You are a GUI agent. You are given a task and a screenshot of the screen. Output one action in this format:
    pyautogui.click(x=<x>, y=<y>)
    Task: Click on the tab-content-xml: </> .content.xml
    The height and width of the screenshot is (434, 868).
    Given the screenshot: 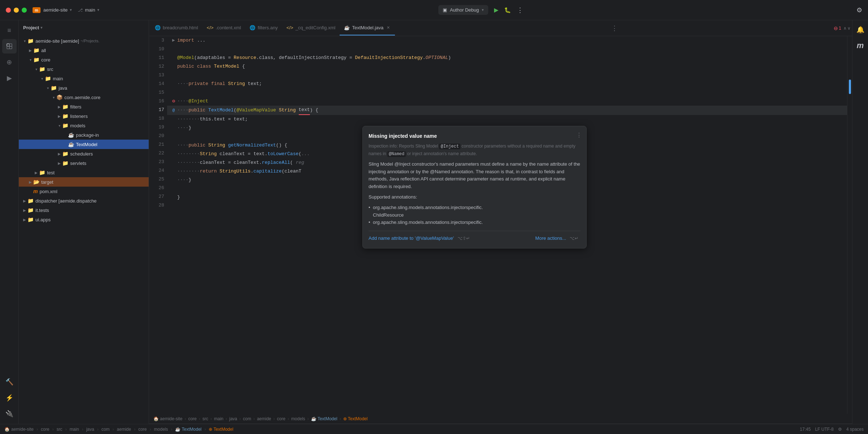 What is the action you would take?
    pyautogui.click(x=224, y=28)
    